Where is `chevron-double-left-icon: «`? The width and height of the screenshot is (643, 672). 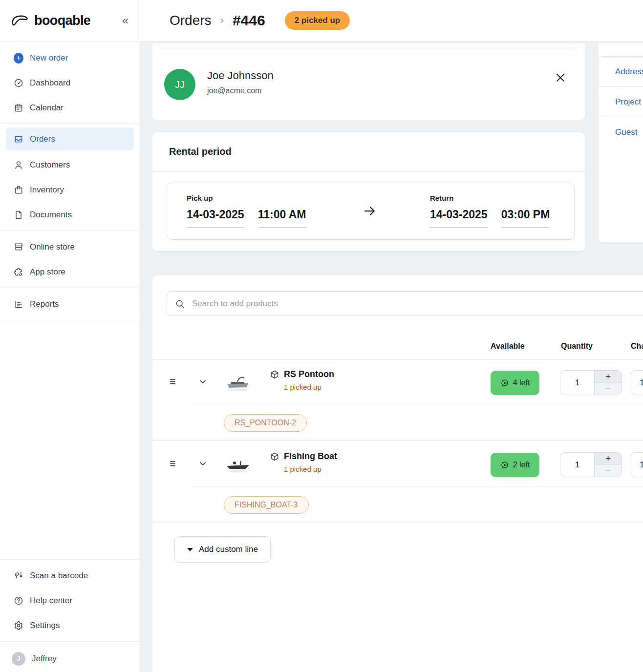
chevron-double-left-icon: « is located at coordinates (126, 21).